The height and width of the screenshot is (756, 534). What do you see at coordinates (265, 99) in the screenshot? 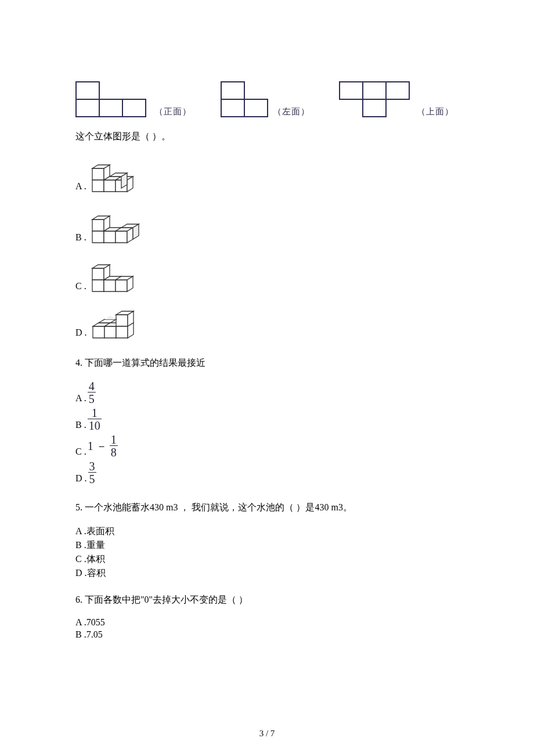
I see `view-left: （左面）` at bounding box center [265, 99].